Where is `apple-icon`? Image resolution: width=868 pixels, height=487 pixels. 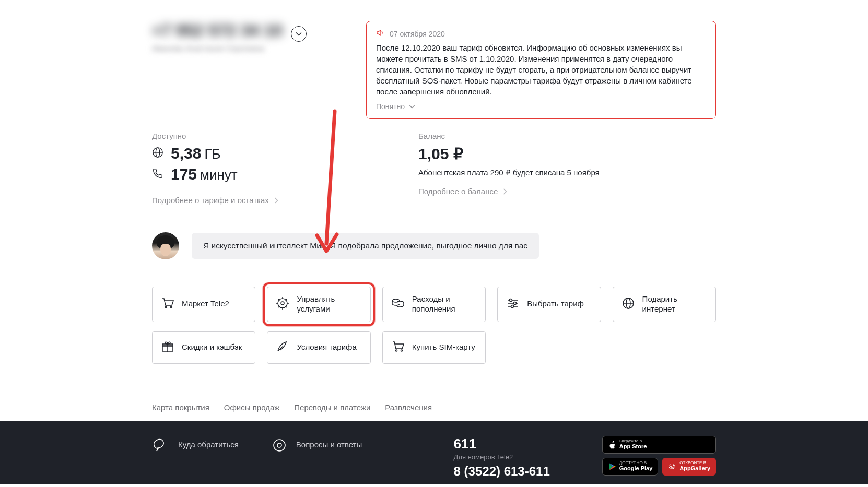
apple-icon is located at coordinates (612, 445).